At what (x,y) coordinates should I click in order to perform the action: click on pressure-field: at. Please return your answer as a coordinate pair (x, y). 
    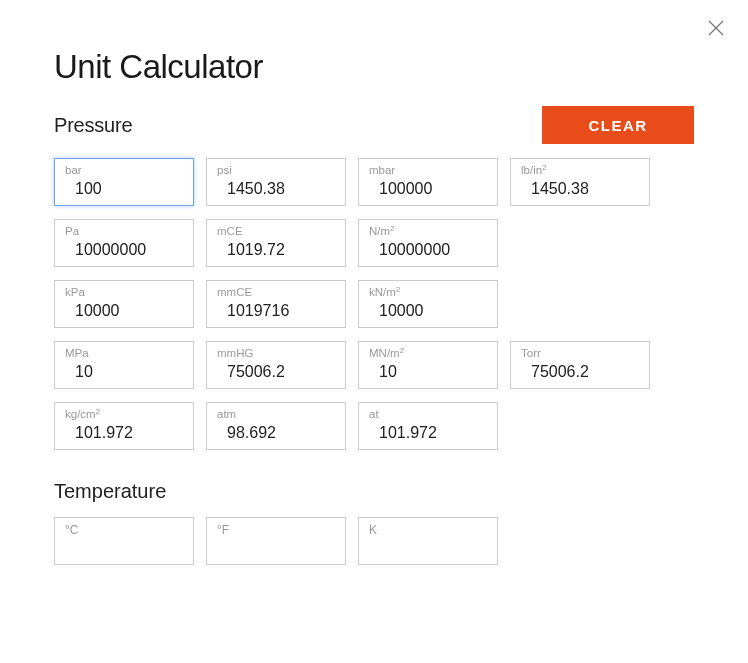
    Looking at the image, I should click on (428, 426).